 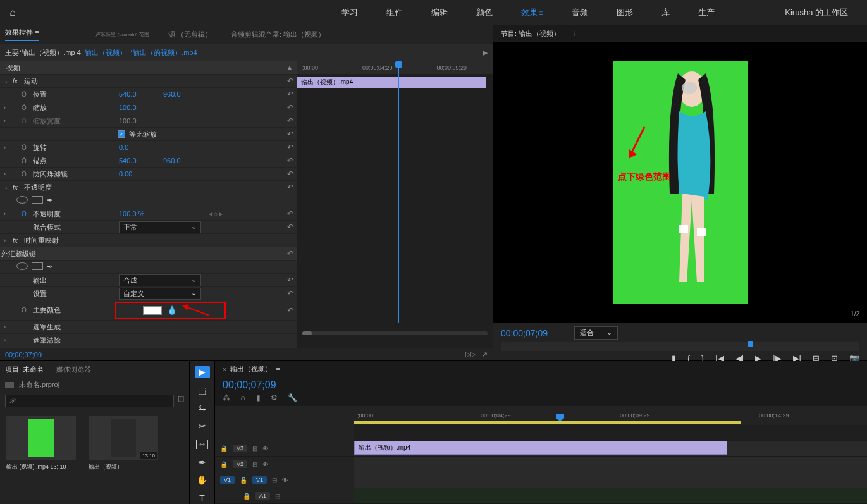 What do you see at coordinates (350, 13) in the screenshot?
I see `menu-learn: 学习` at bounding box center [350, 13].